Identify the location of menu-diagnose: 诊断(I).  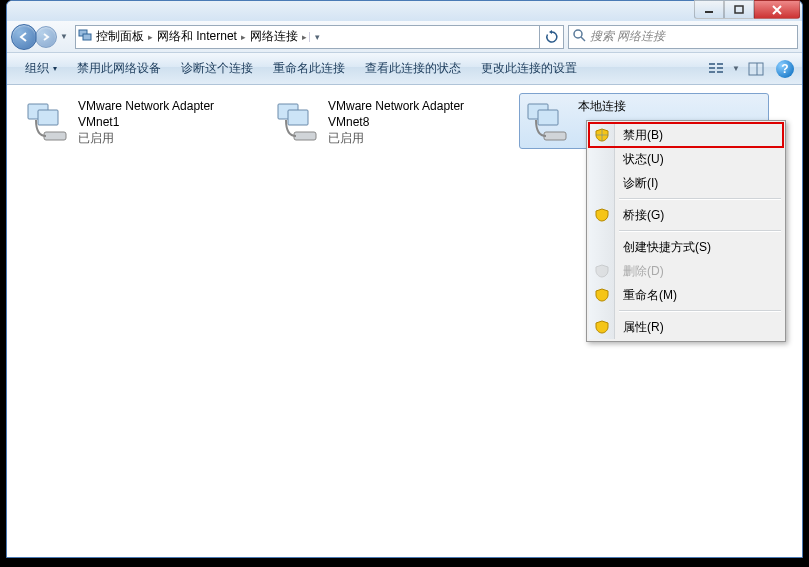
(686, 183).